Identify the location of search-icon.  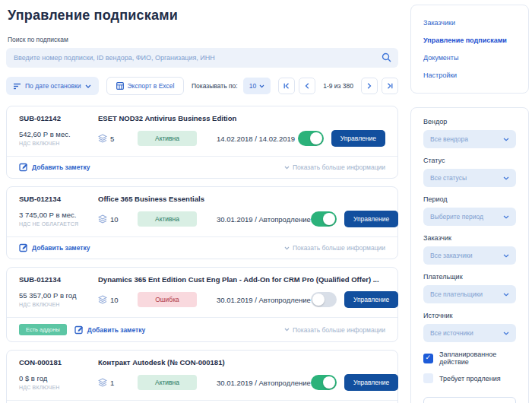
(386, 58).